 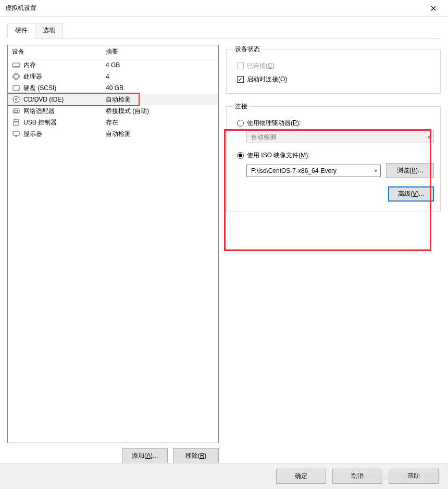 What do you see at coordinates (160, 65) in the screenshot?
I see `device-summary: 4 GB` at bounding box center [160, 65].